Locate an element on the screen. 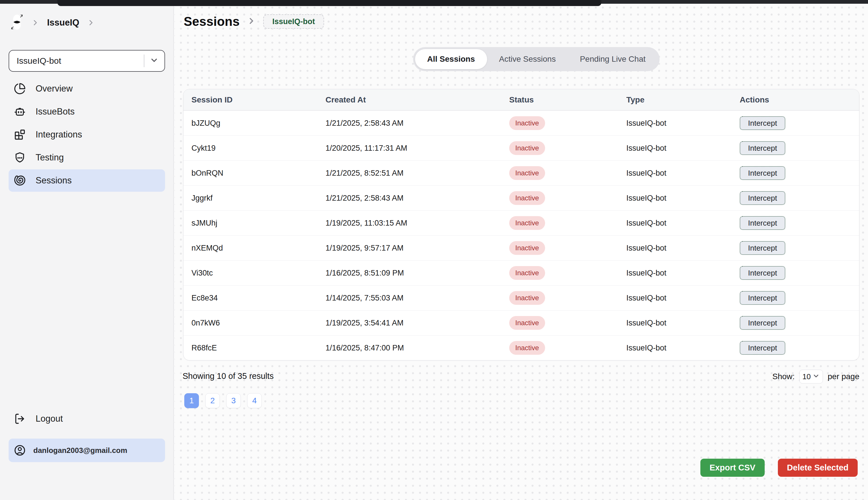 Image resolution: width=868 pixels, height=500 pixels. table-row: R68fcE 1/16/2025, 8:47:00 PM Inactive Is… is located at coordinates (521, 348).